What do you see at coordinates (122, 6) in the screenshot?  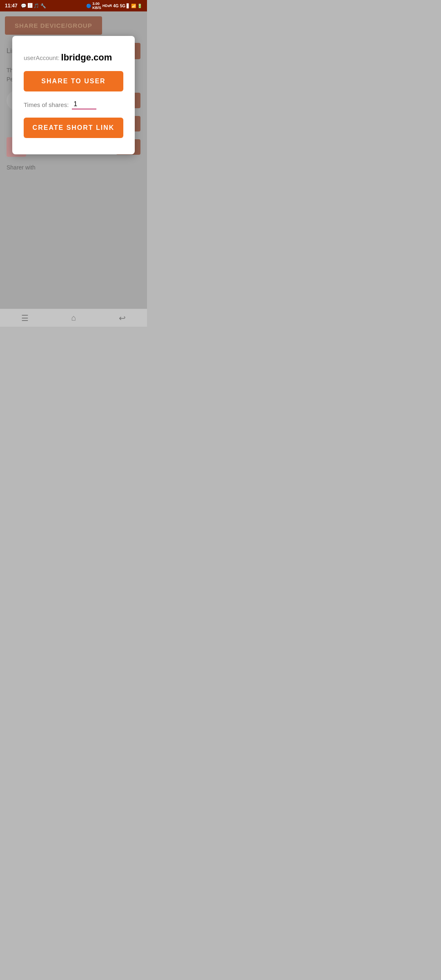 I see `network-5g: 5G` at bounding box center [122, 6].